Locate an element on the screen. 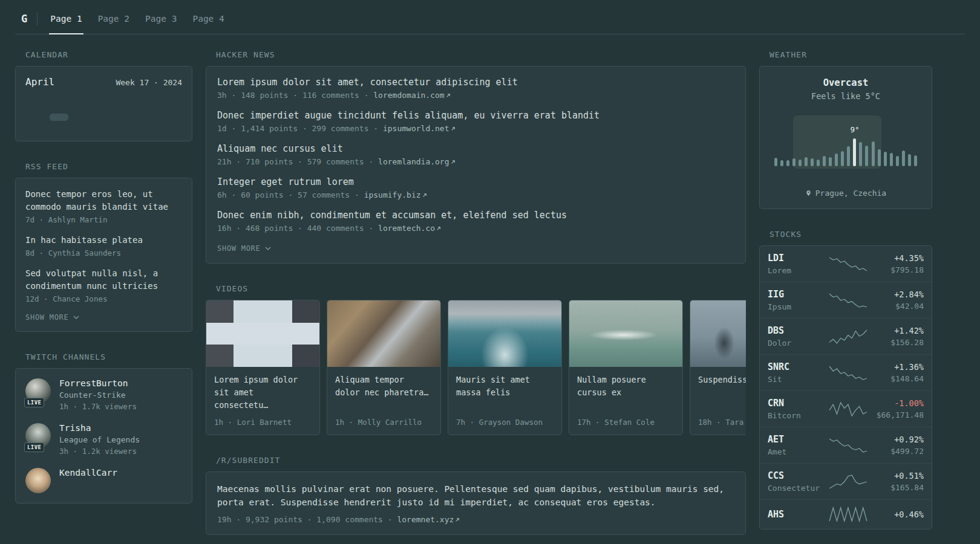  app-logo: G is located at coordinates (26, 19).